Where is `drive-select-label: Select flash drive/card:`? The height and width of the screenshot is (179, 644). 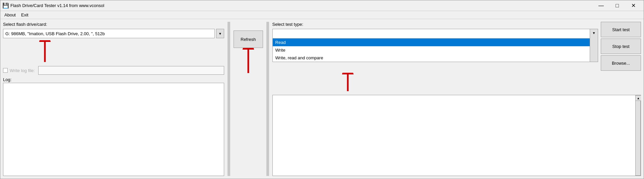 drive-select-label: Select flash drive/card: is located at coordinates (114, 24).